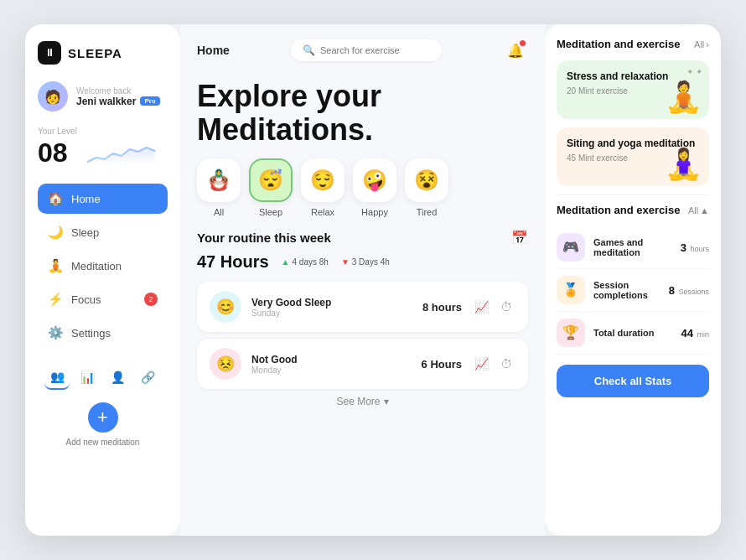  Describe the element at coordinates (689, 290) in the screenshot. I see `sessions-value-wrap: 8 Sessions` at that location.